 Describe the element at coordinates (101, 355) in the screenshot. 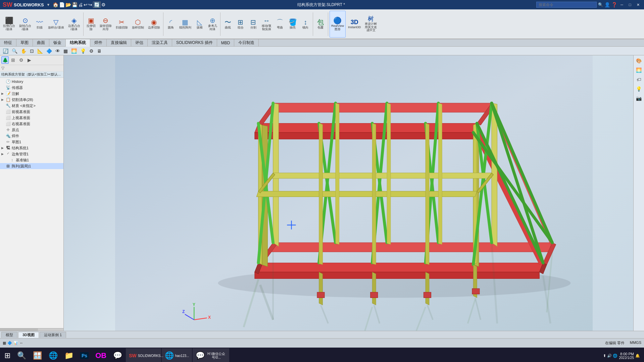

I see `ob-btn: OB` at that location.